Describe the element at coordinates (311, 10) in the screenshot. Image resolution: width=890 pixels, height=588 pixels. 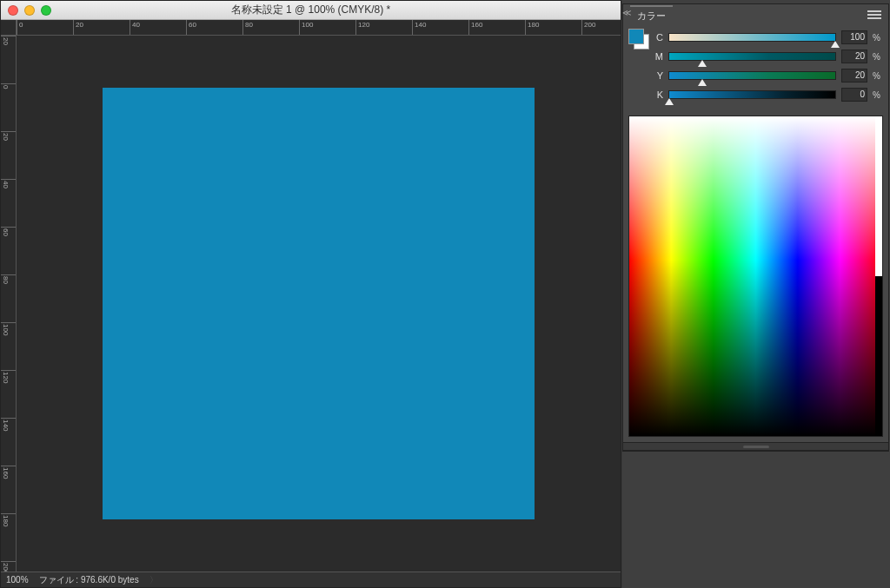
I see `window-title: 名称未設定 1 @ 100% (CMYK/8) *` at that location.